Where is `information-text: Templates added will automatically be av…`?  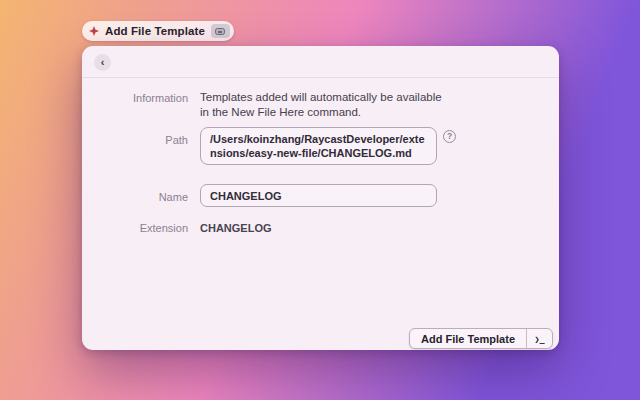 information-text: Templates added will automatically be av… is located at coordinates (325, 105).